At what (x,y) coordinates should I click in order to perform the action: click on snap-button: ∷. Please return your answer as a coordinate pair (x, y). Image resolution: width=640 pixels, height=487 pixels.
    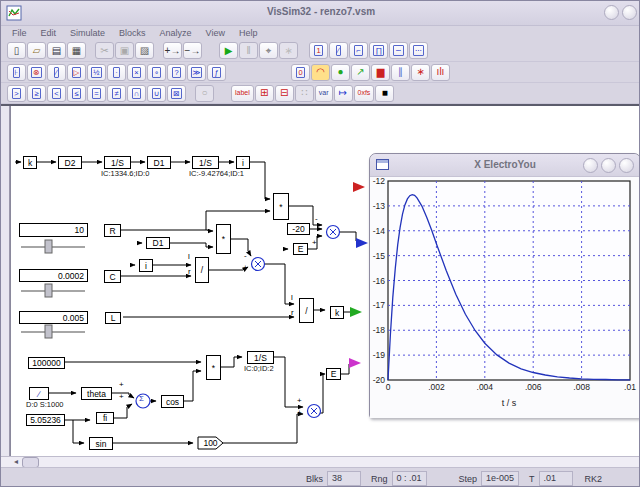
    Looking at the image, I should click on (304, 94).